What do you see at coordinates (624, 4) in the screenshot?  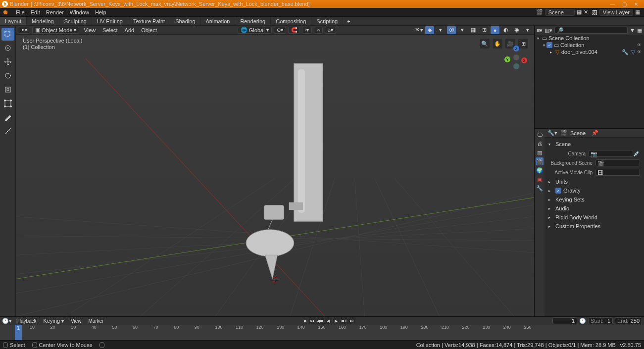 I see `maximize-button: ▢` at bounding box center [624, 4].